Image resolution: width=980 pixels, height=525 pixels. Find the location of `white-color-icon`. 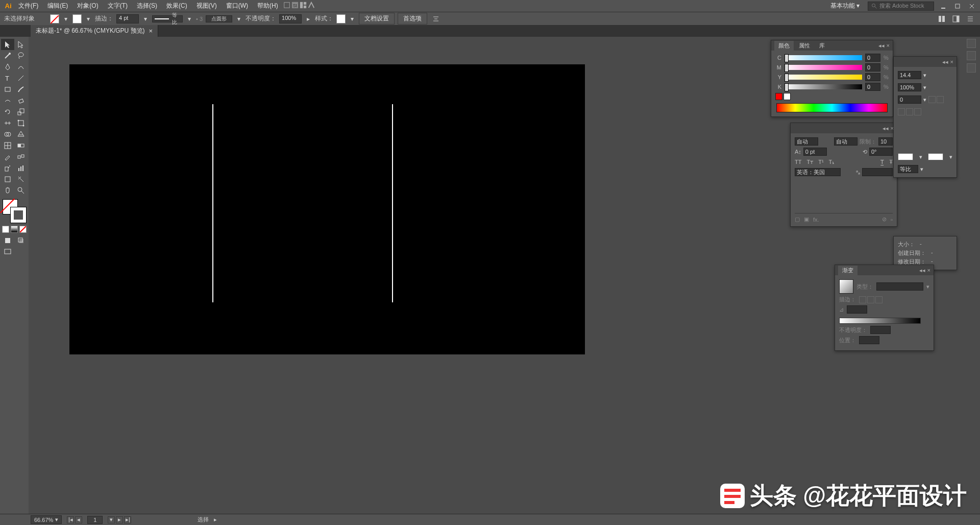

white-color-icon is located at coordinates (787, 97).